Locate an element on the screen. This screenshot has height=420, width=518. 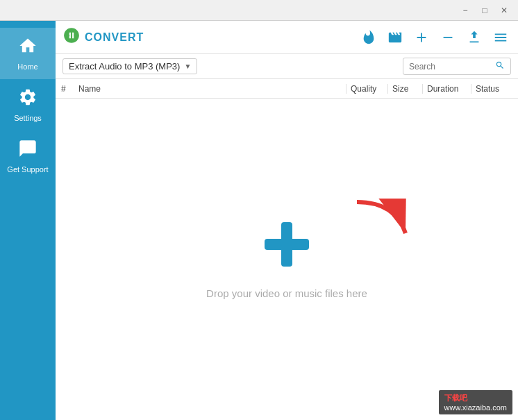
col-duration-header: Duration is located at coordinates (446, 89).